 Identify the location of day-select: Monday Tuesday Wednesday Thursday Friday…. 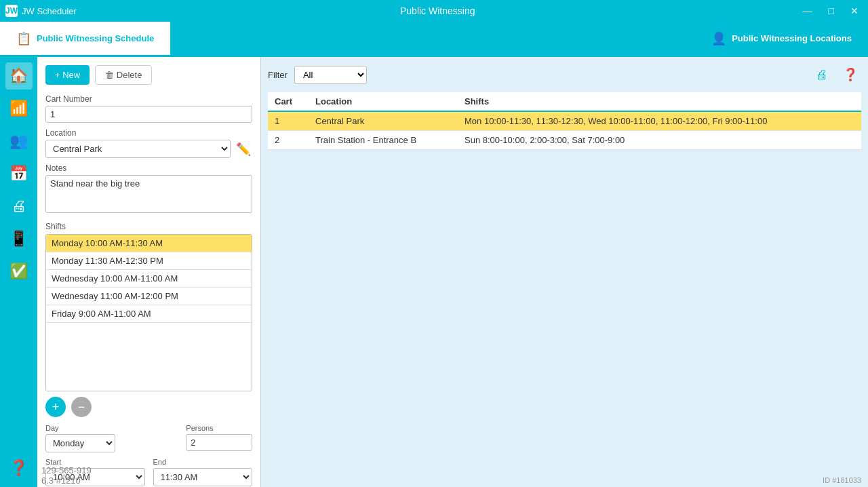
(80, 444).